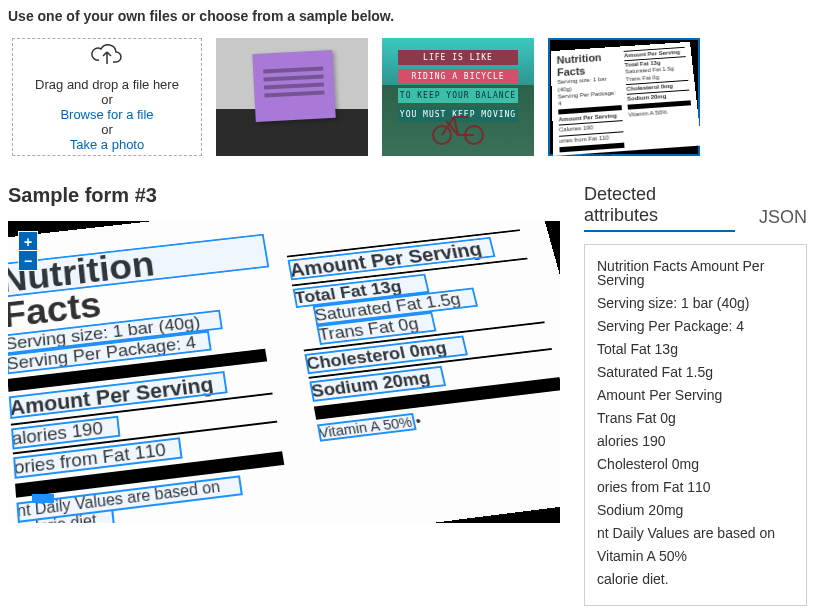  I want to click on sample-thumbnail-2: LIFE IS LIKE RIDING A BICYCLE TO KEEP YO…, so click(458, 97).